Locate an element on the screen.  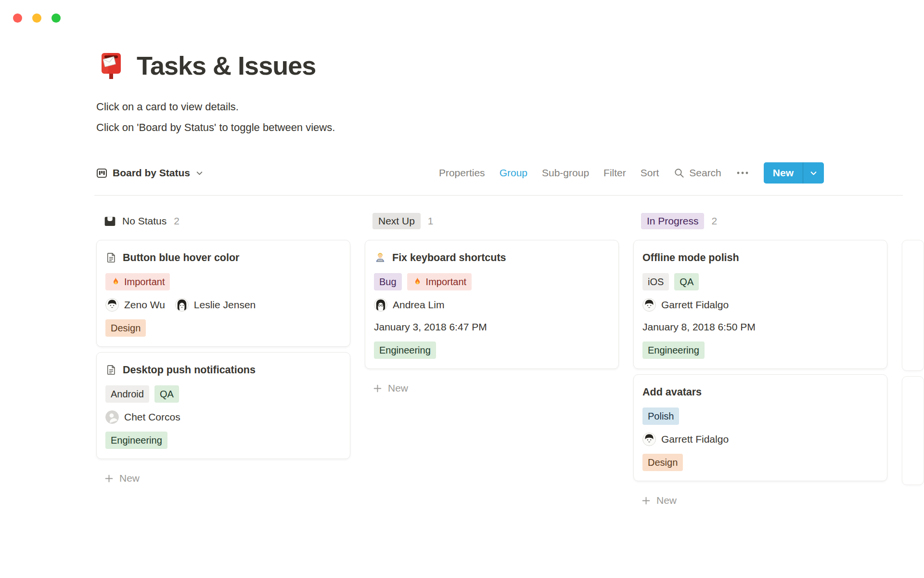
card-button-blue-hover-color: Button blue hover color Important Zeno W… is located at coordinates (223, 293).